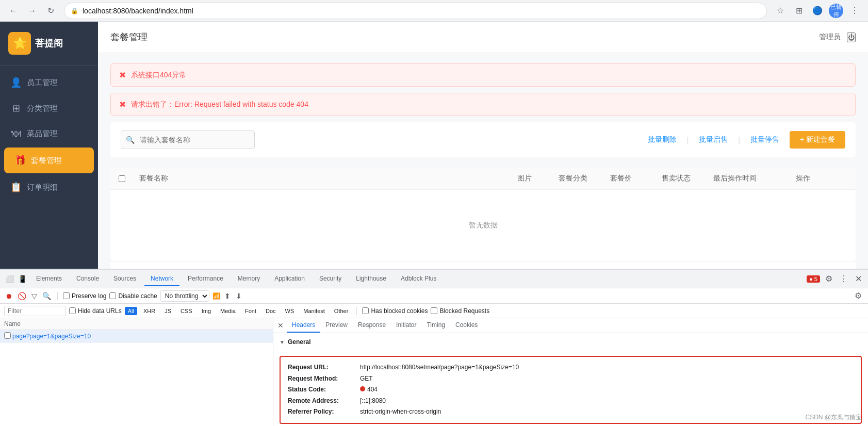  I want to click on type-ws: WS, so click(290, 311).